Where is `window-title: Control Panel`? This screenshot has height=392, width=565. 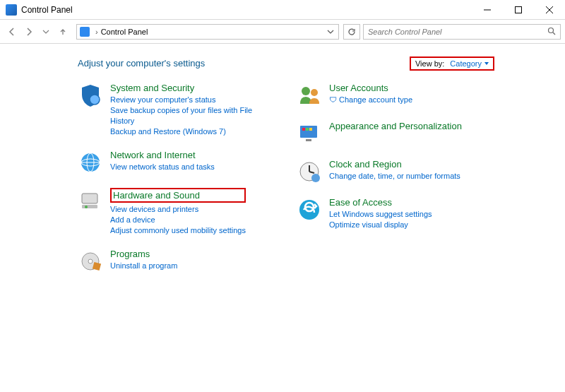
window-title: Control Panel is located at coordinates (47, 10).